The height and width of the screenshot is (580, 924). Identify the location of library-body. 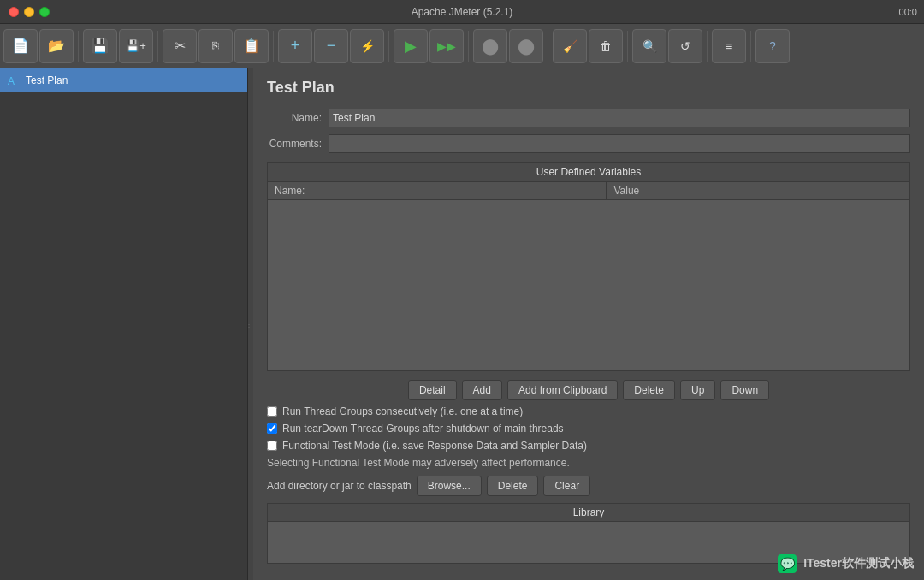
(589, 542).